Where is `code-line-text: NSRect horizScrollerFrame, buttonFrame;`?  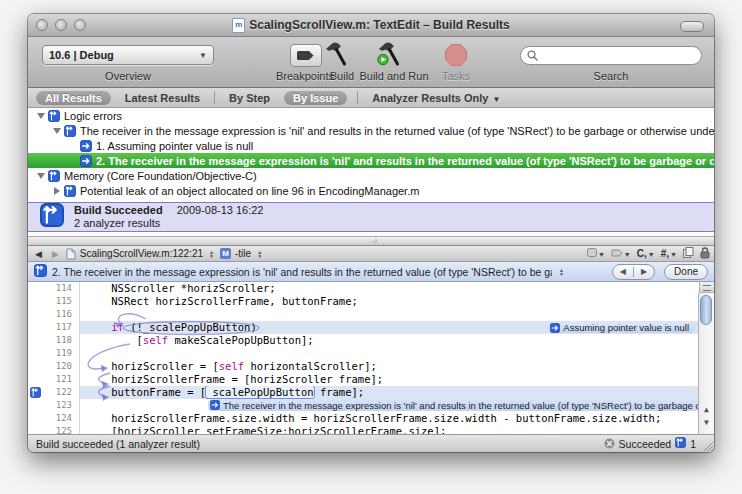 code-line-text: NSRect horizScrollerFrame, buttonFrame; is located at coordinates (390, 302).